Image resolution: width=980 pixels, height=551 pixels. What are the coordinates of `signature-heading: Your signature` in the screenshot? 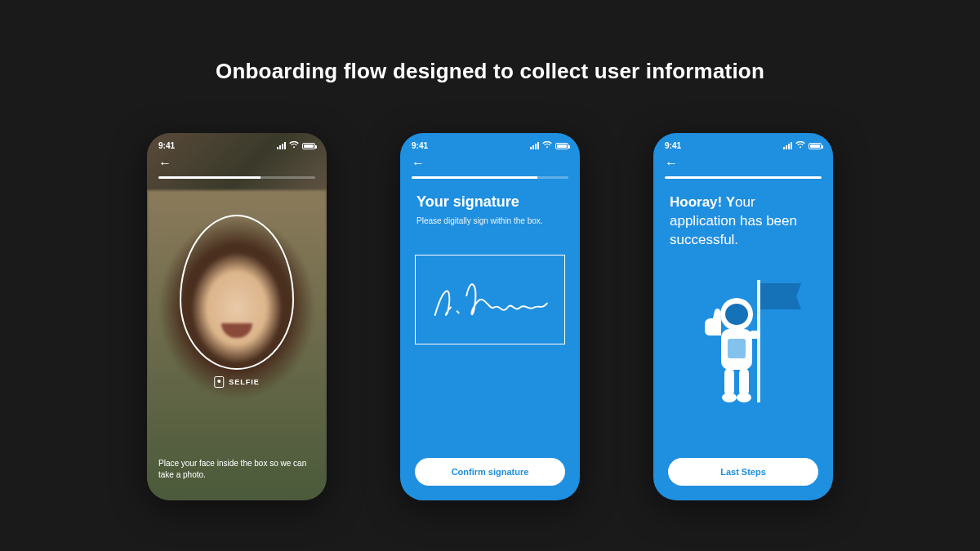 It's located at (490, 202).